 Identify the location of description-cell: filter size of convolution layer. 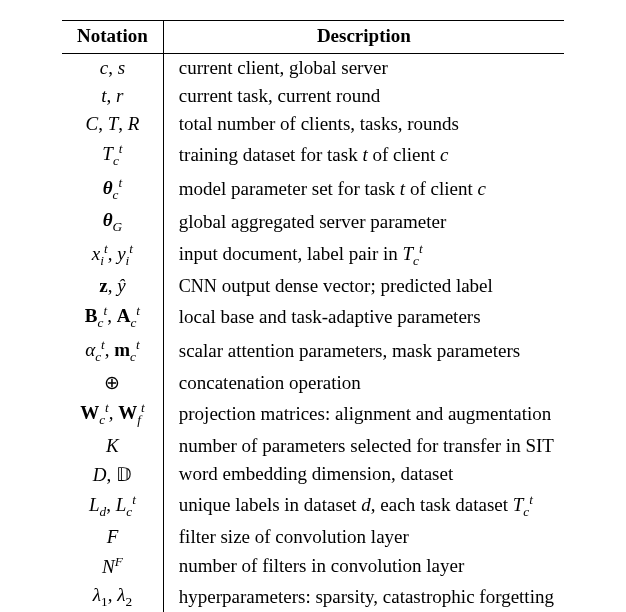
(364, 537).